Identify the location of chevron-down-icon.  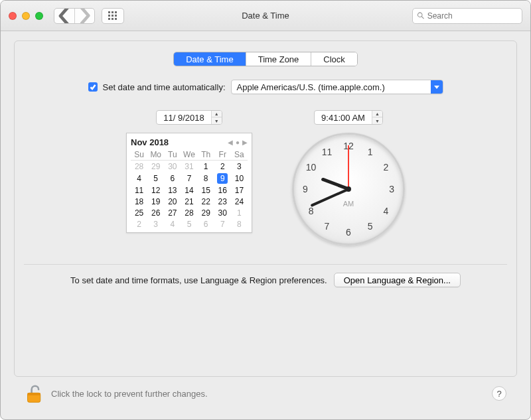
(437, 87).